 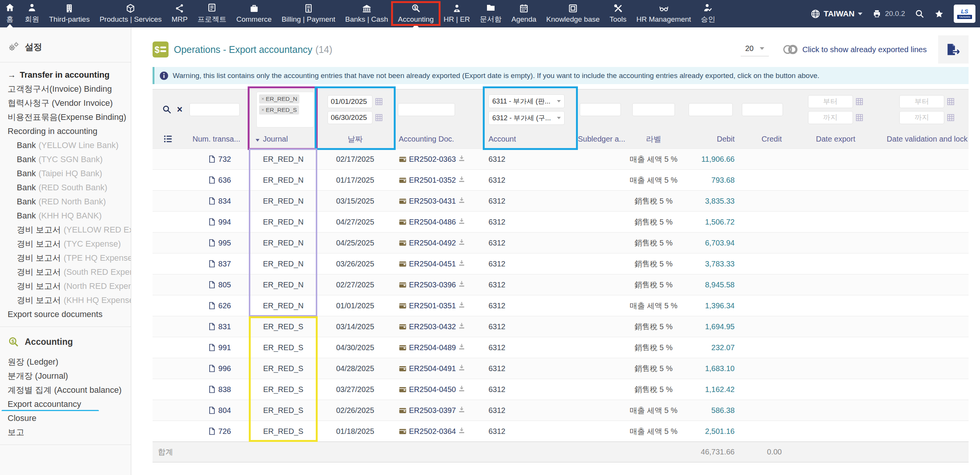 What do you see at coordinates (654, 139) in the screenshot?
I see `col-header-label: 라벨` at bounding box center [654, 139].